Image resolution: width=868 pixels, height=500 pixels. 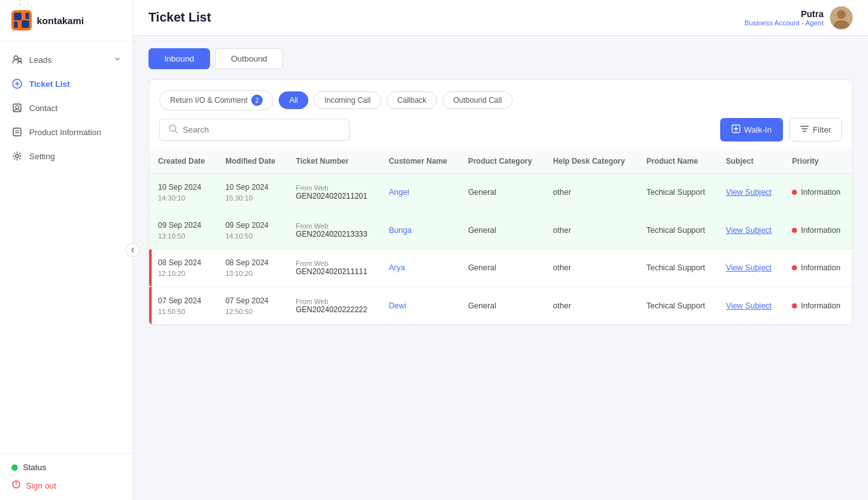 What do you see at coordinates (251, 268) in the screenshot?
I see `cell-modified-date: 08 Sep 2024 13:10:20` at bounding box center [251, 268].